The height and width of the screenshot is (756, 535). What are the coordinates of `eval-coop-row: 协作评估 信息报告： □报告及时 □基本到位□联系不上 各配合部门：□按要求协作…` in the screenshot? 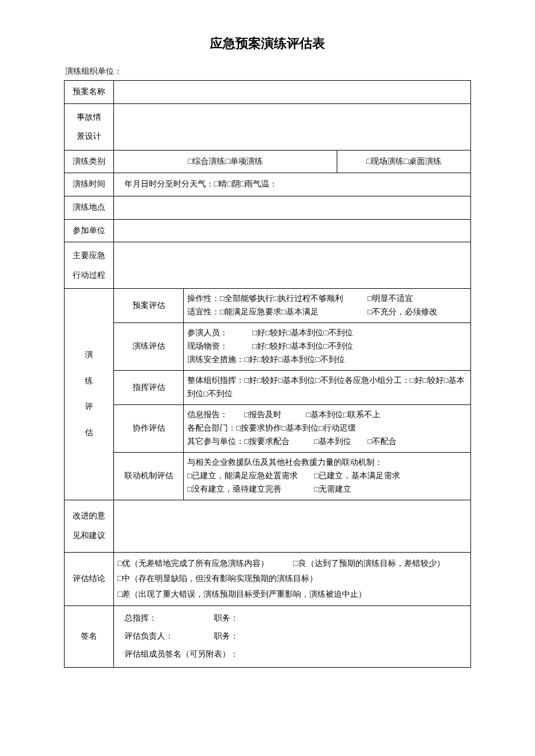 It's located at (268, 428).